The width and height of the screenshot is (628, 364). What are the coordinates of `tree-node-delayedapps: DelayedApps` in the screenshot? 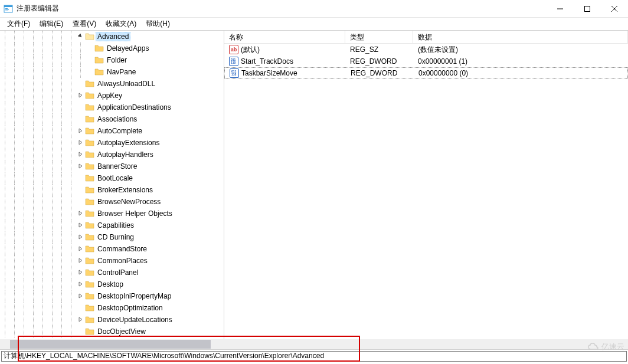 It's located at (112, 48).